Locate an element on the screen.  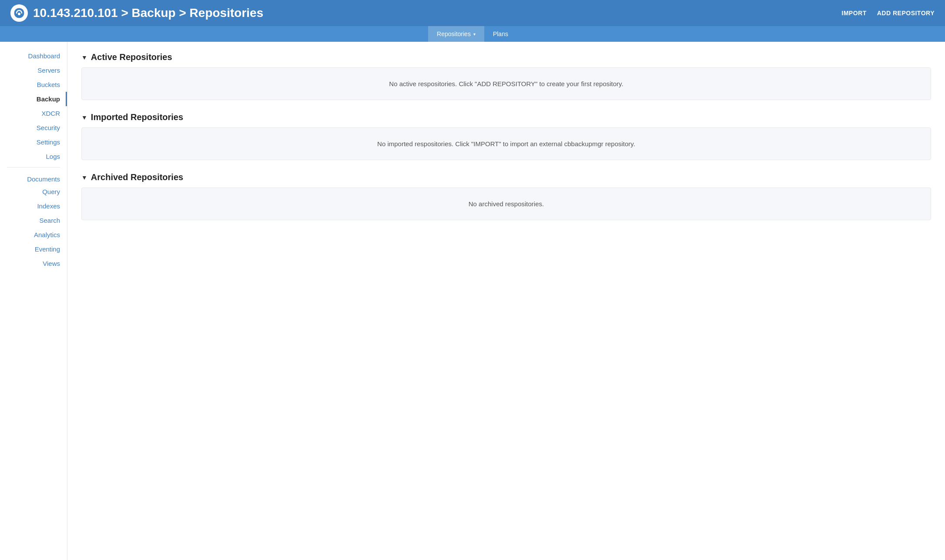
archived-repositories-empty: No archived respositories. is located at coordinates (506, 204).